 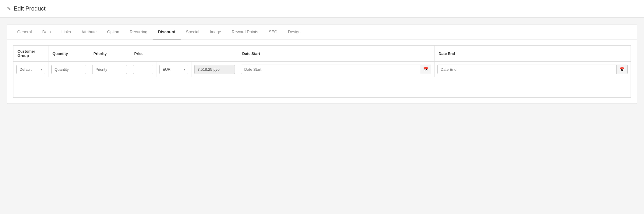 What do you see at coordinates (336, 70) in the screenshot?
I see `date-start-cell: 📅` at bounding box center [336, 70].